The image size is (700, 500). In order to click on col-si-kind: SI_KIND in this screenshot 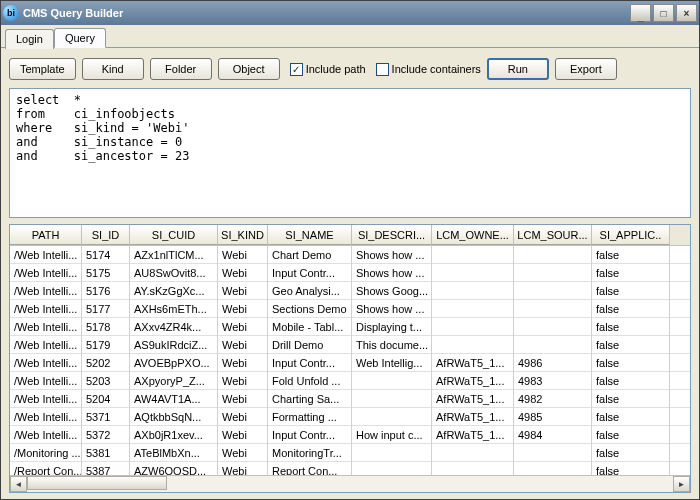, I will do `click(243, 235)`.